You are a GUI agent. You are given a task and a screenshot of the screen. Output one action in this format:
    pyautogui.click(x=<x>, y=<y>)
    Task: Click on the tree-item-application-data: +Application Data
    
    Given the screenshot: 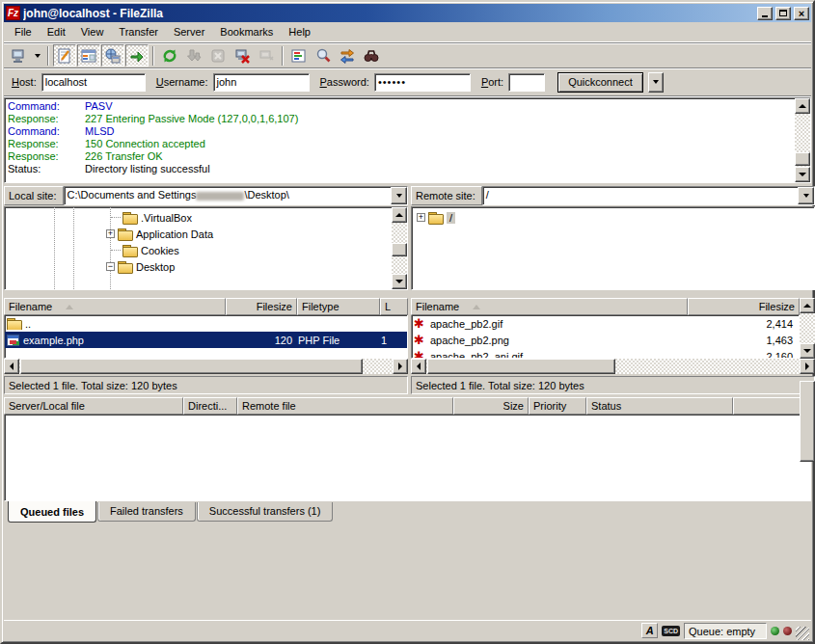 What is the action you would take?
    pyautogui.click(x=199, y=233)
    